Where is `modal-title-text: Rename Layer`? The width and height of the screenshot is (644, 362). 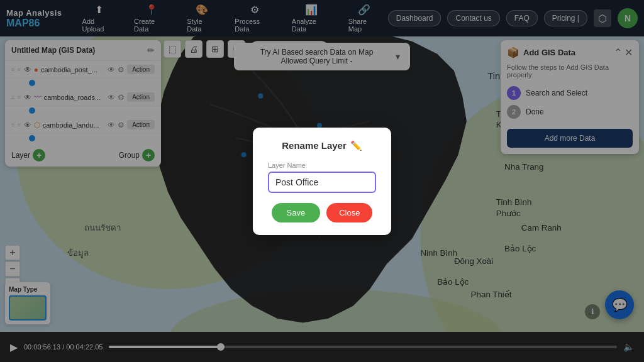
modal-title-text: Rename Layer is located at coordinates (314, 146).